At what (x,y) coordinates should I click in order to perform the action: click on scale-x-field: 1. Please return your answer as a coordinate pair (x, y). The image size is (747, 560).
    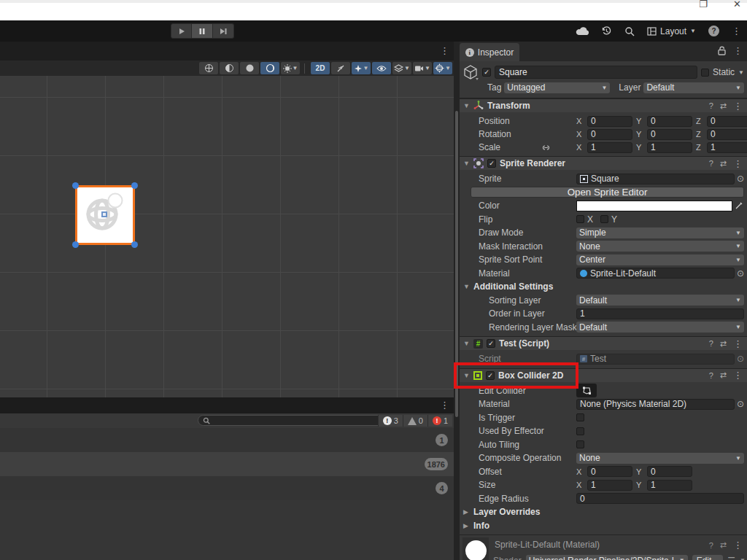
    Looking at the image, I should click on (610, 147).